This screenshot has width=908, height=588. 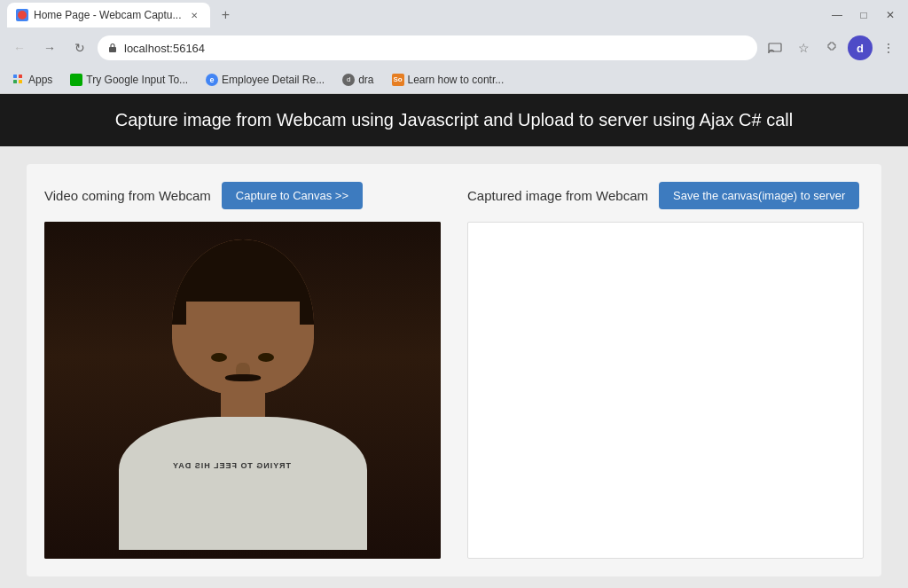 What do you see at coordinates (194, 15) in the screenshot?
I see `tab-close-button: ✕` at bounding box center [194, 15].